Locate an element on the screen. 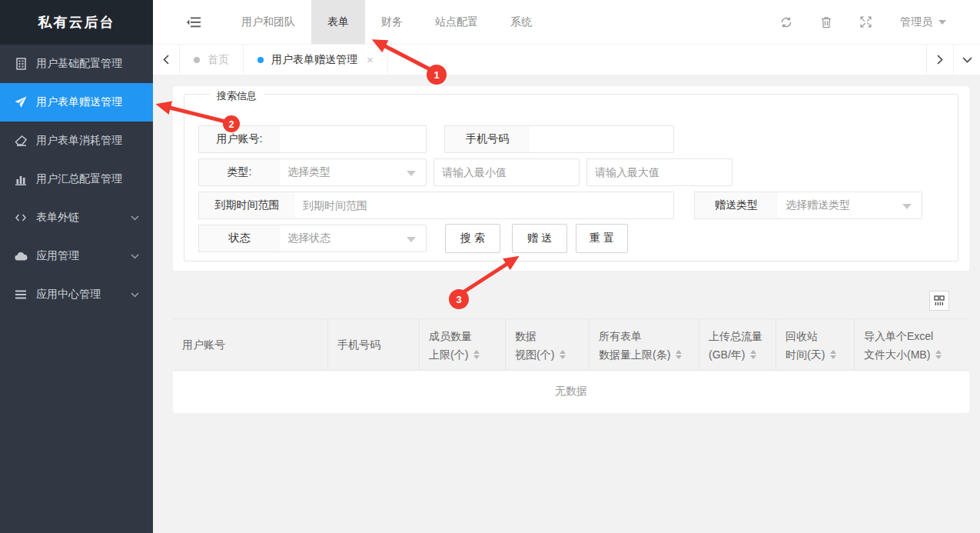 This screenshot has height=533, width=980. sidebar-item-user-form-gift: 用户表单赠送管理 is located at coordinates (77, 102).